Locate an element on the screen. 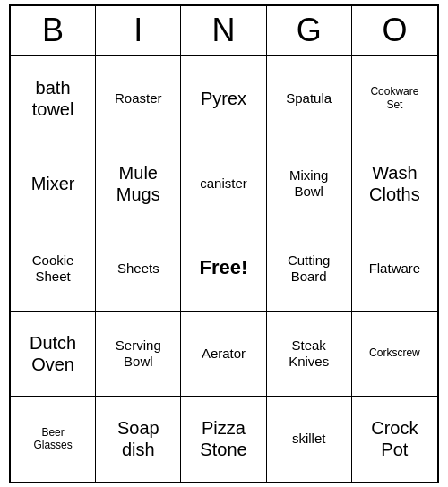 The height and width of the screenshot is (487, 448). cell-text-13: CuttingBoard is located at coordinates (309, 269).